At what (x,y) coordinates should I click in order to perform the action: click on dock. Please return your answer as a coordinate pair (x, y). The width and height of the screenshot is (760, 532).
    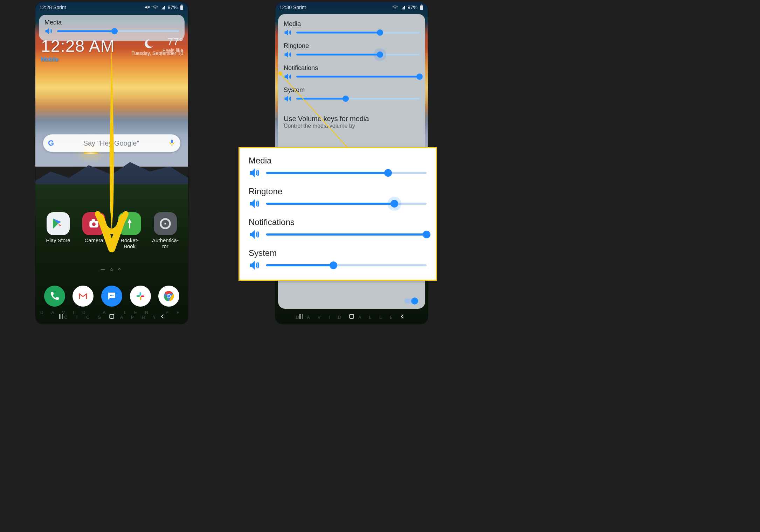
    Looking at the image, I should click on (112, 296).